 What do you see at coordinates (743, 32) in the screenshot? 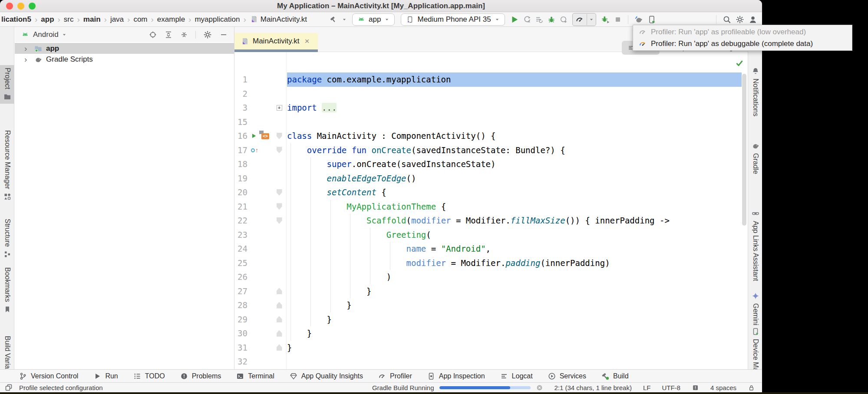
I see `menu-item-profile-low-overhead: Profiler: Run 'app' as profileable (low …` at bounding box center [743, 32].